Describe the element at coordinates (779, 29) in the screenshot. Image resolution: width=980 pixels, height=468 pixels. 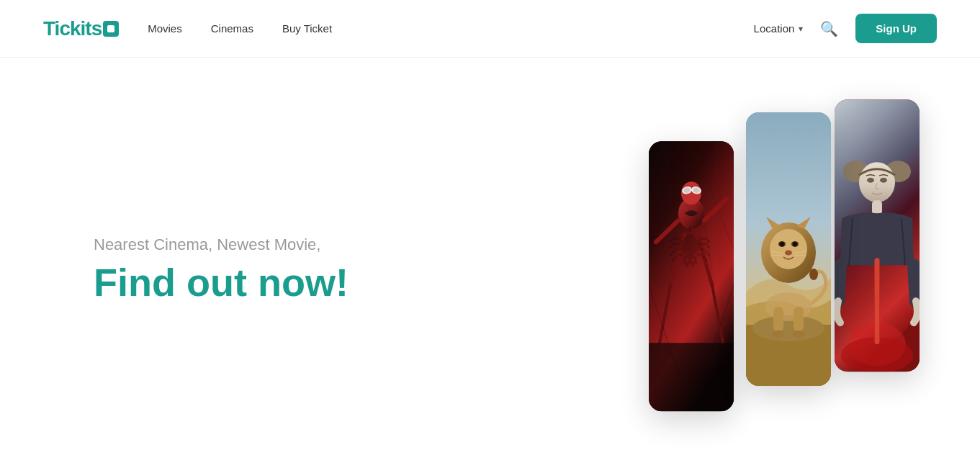
I see `location-dropdown: Location ▾` at that location.